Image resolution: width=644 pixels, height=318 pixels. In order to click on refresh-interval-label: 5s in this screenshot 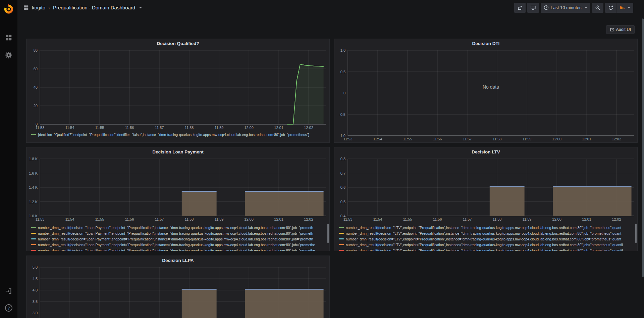, I will do `click(622, 7)`.